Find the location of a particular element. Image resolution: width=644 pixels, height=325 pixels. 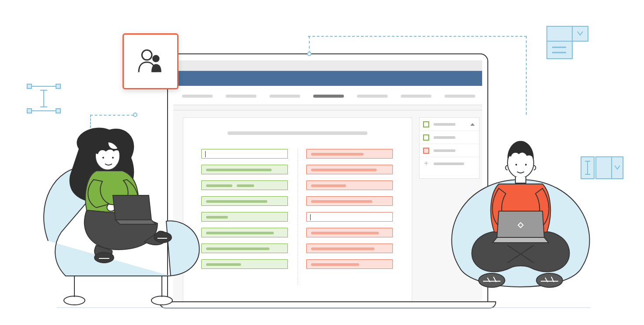

column-divider is located at coordinates (298, 217).